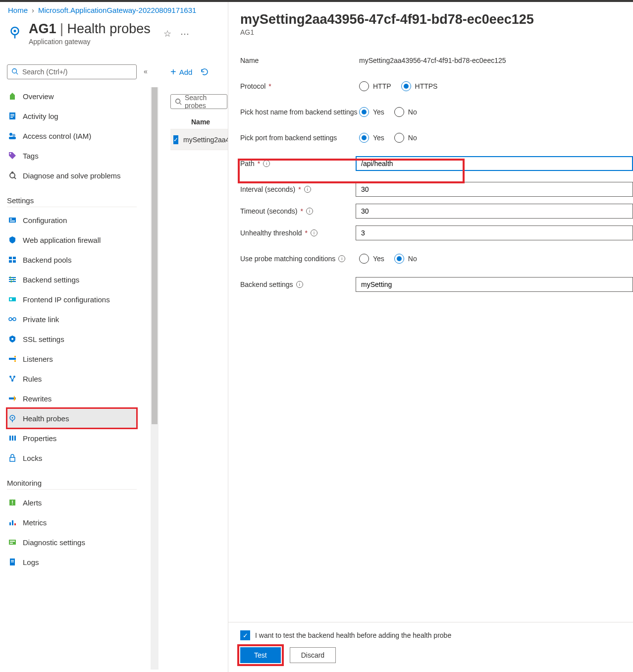 This screenshot has width=633, height=672. What do you see at coordinates (57, 136) in the screenshot?
I see `sidebar-item-label: Access control (IAM)` at bounding box center [57, 136].